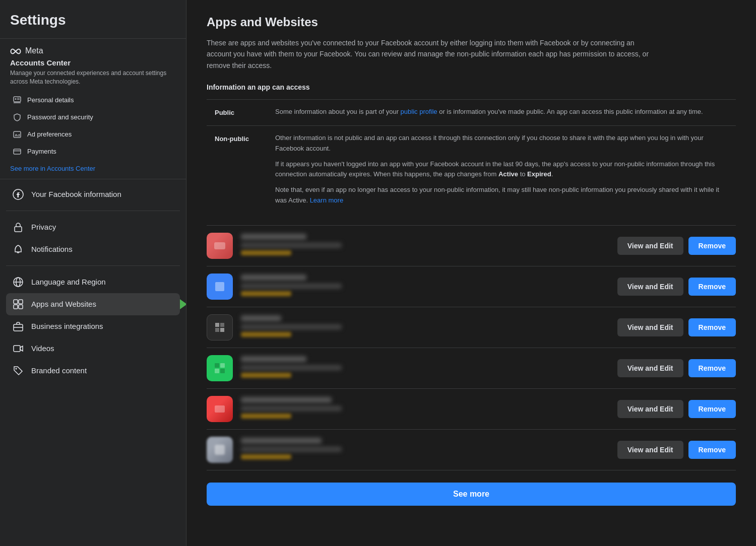 This screenshot has width=756, height=546. Describe the element at coordinates (93, 371) in the screenshot. I see `sidebar-item-branded-content: Branded content` at that location.